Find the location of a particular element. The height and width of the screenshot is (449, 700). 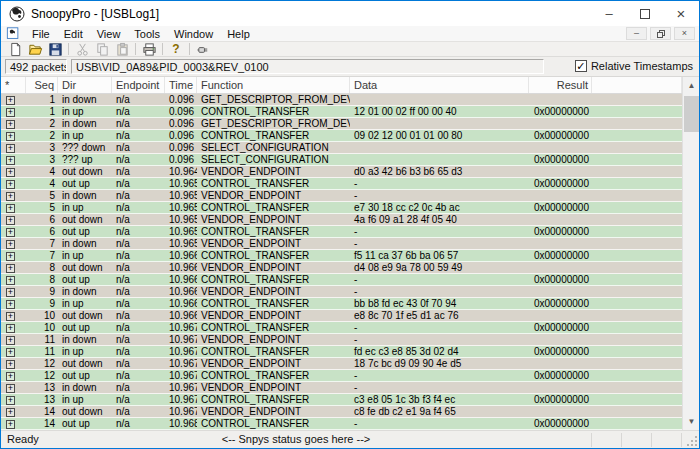

minimize-button: – is located at coordinates (609, 14).